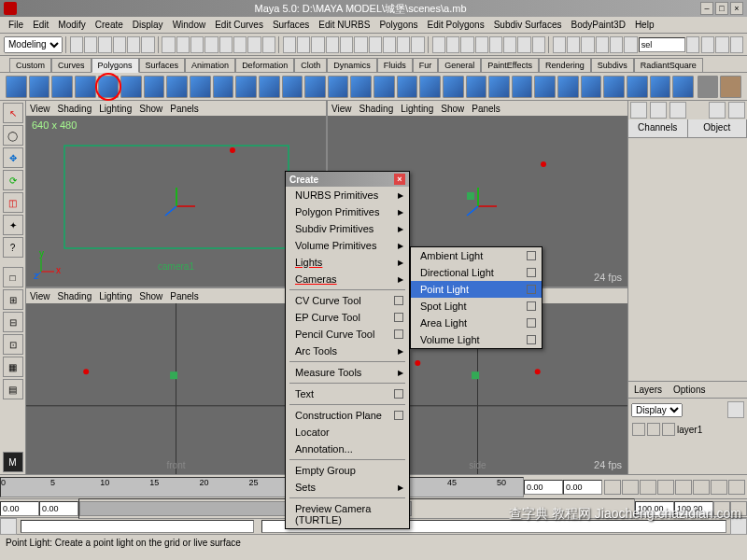 Image resolution: width=747 pixels, height=560 pixels. What do you see at coordinates (543, 487) in the screenshot?
I see `current-time-field` at bounding box center [543, 487].